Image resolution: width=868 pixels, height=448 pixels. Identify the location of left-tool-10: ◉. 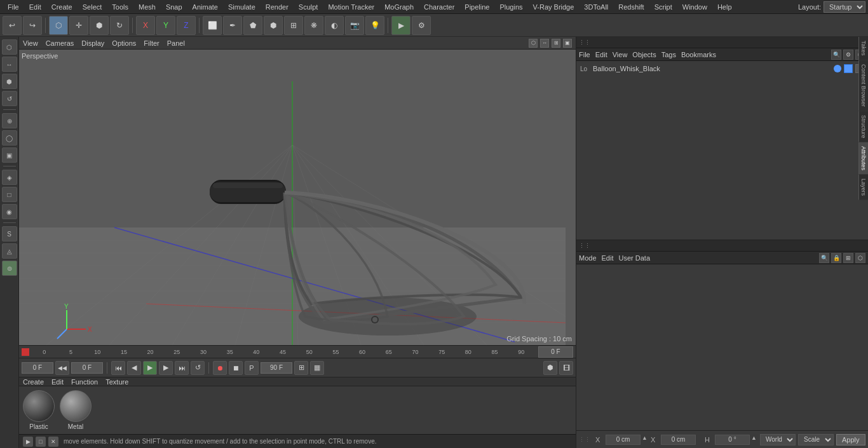
(10, 212).